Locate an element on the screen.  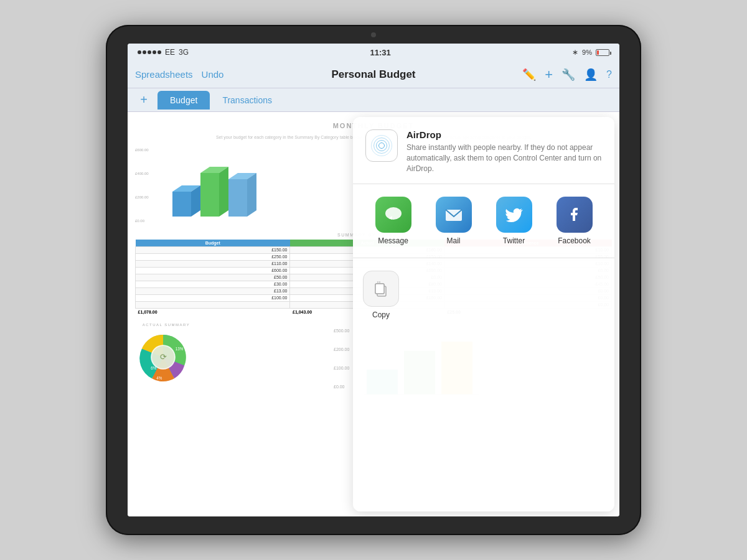
mail-icon is located at coordinates (454, 215).